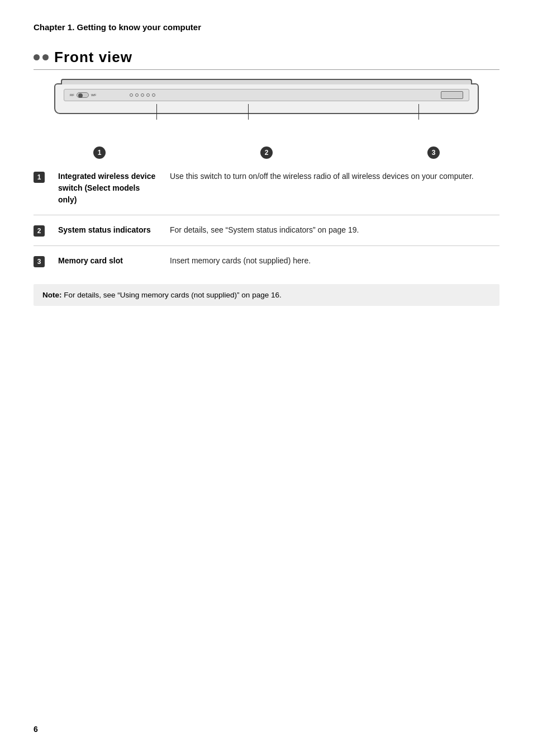 This screenshot has width=533, height=756. Describe the element at coordinates (335, 230) in the screenshot. I see `item-desc-cell-1: For details, see “System status indicato…` at that location.